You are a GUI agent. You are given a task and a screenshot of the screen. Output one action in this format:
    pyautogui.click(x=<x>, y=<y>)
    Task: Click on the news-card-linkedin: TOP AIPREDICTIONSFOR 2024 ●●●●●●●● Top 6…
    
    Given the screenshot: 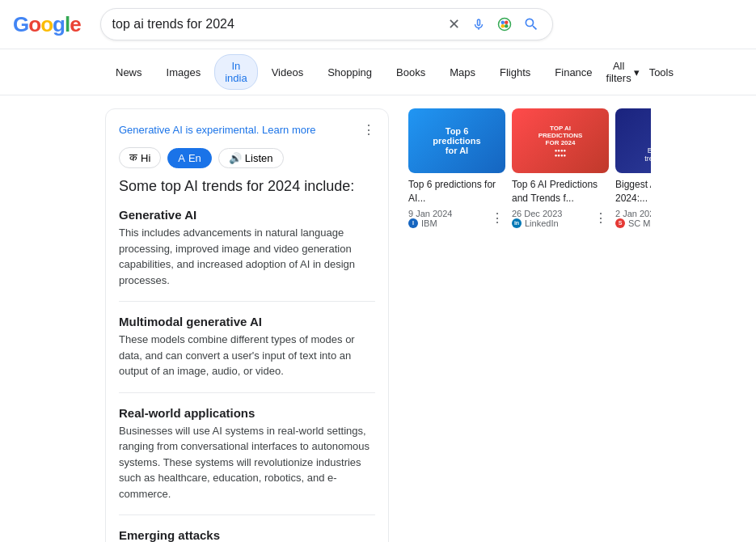 What is the action you would take?
    pyautogui.click(x=560, y=168)
    